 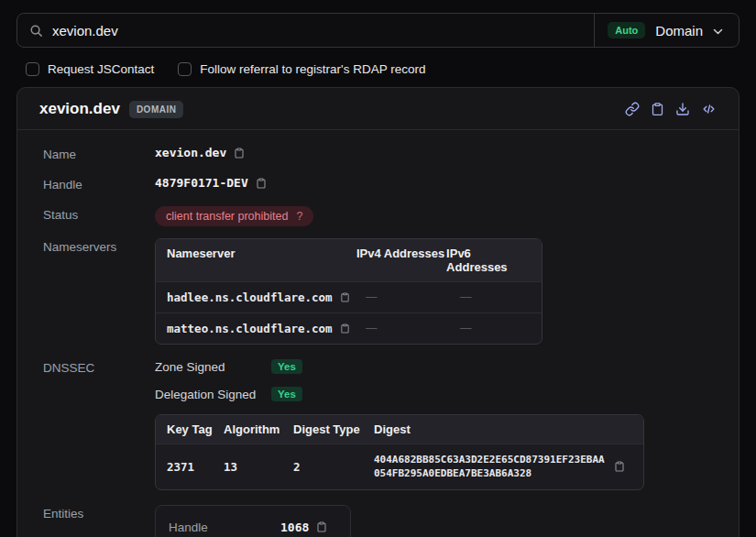 I want to click on zone-signed-row: Zone Signed Yes, so click(x=400, y=367).